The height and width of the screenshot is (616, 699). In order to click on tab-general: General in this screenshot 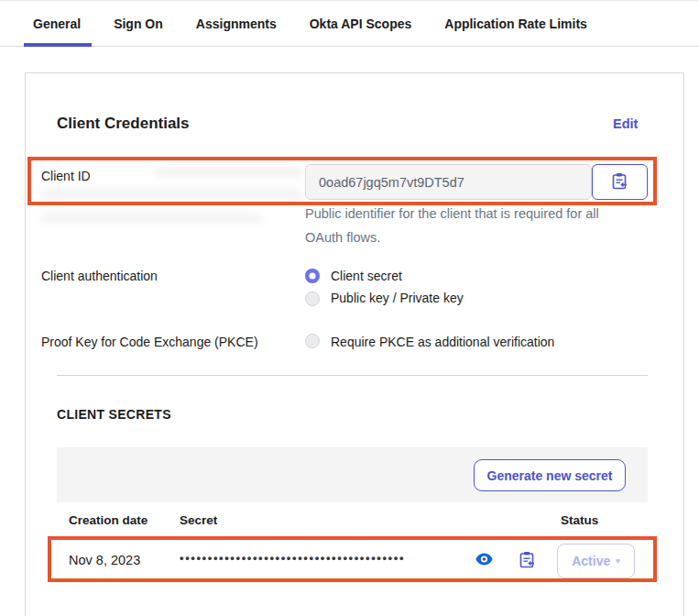, I will do `click(57, 24)`.